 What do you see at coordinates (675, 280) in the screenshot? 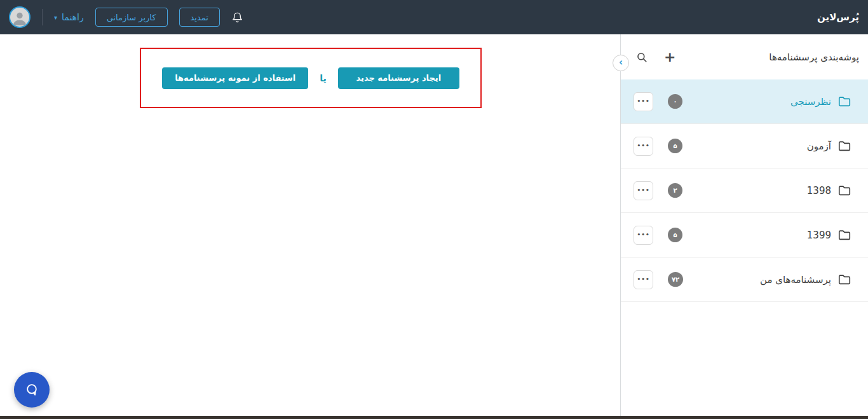
I see `folder-count-badge: ۷۲` at bounding box center [675, 280].